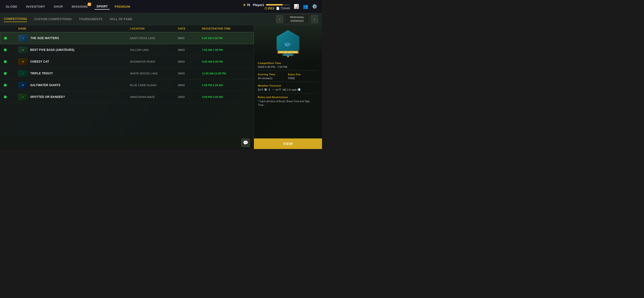 Image resolution: width=644 pixels, height=298 pixels. What do you see at coordinates (23, 38) in the screenshot?
I see `comp-logo-1: 🐟` at bounding box center [23, 38].